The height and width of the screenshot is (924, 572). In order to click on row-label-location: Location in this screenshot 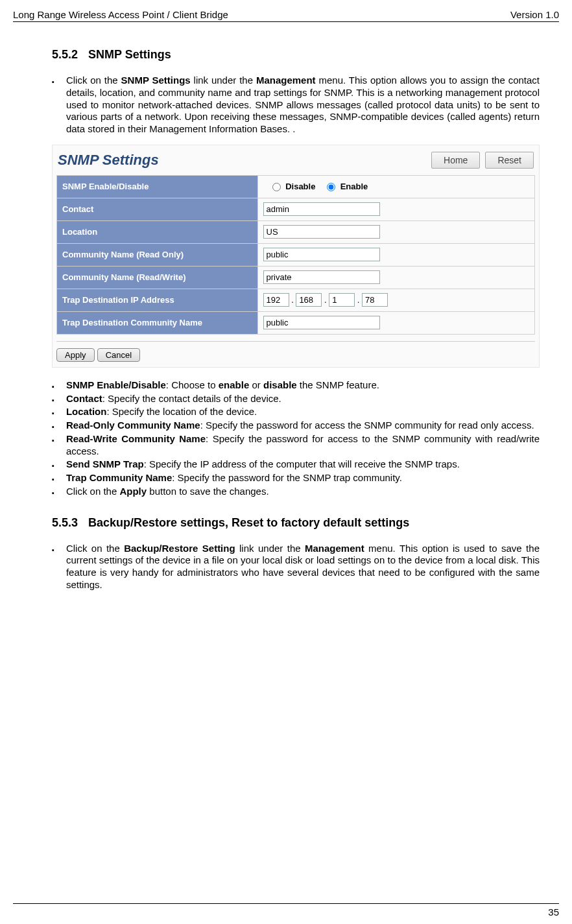, I will do `click(158, 232)`.